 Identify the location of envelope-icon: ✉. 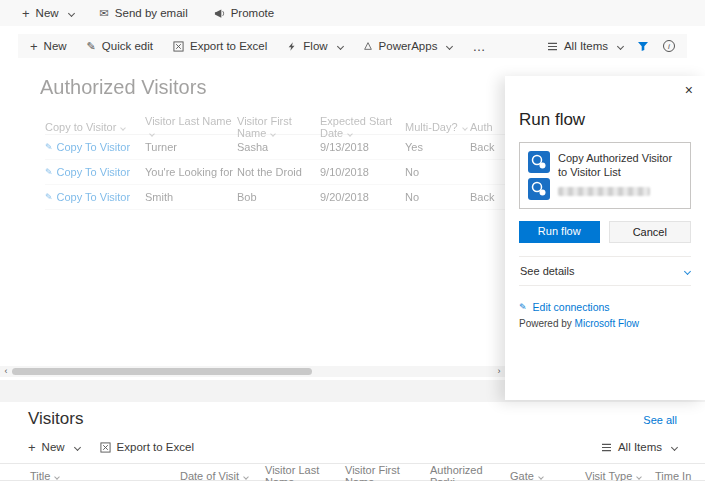
(104, 14).